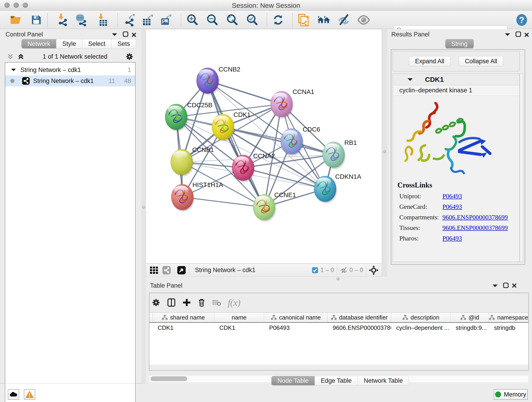  I want to click on import-database-icon, so click(81, 20).